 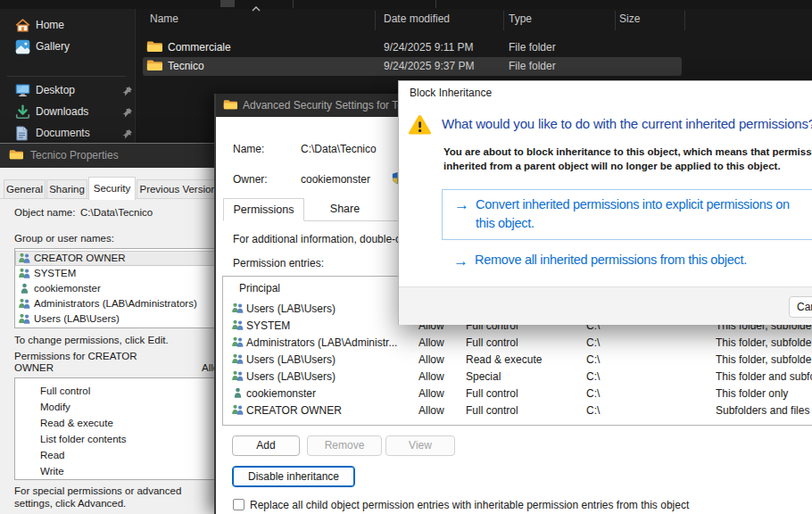 I want to click on convert-option-line1: Convert inherited permissions into expli…, so click(x=633, y=205).